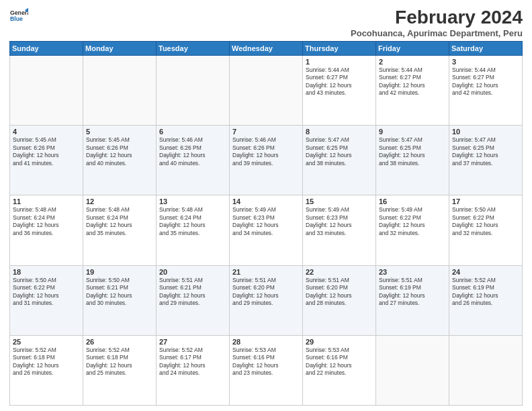 The image size is (532, 411). I want to click on table-row: 18Sunrise: 5:50 AM Sunset: 6:22 PM Dayli…, so click(47, 300).